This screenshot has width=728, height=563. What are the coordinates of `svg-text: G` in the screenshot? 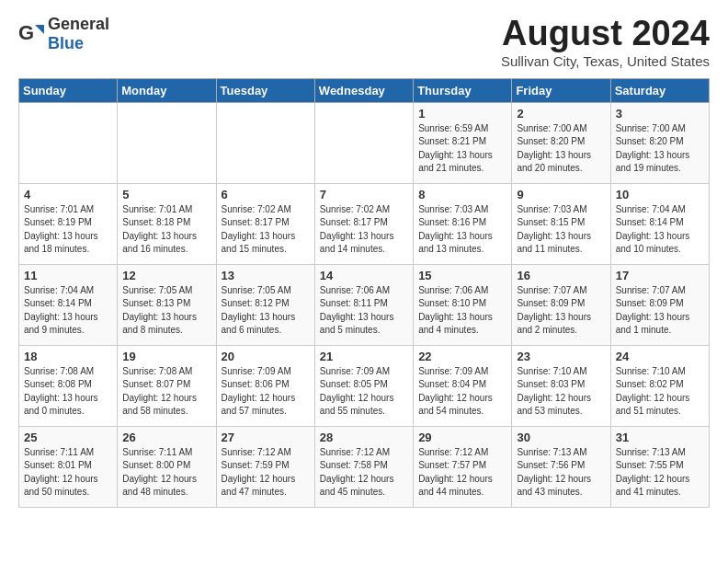 It's located at (26, 33).